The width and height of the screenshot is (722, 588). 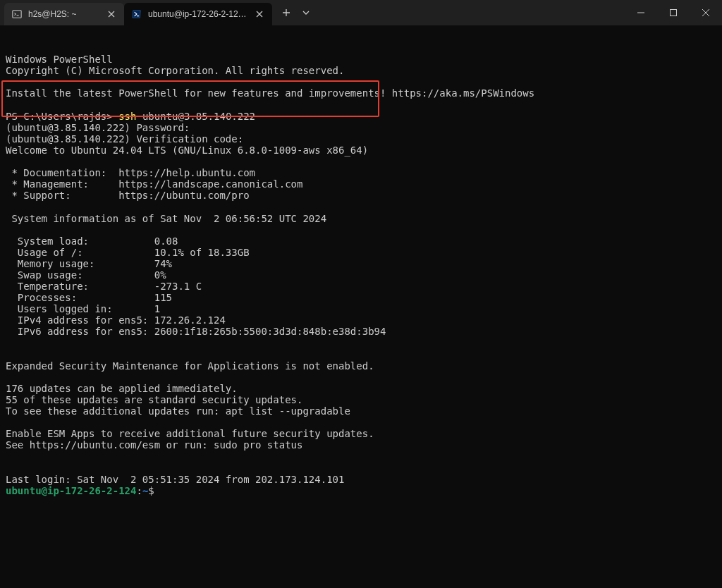 I want to click on terminal-line: Expanded Security Maintenance for Applic…, so click(x=190, y=366).